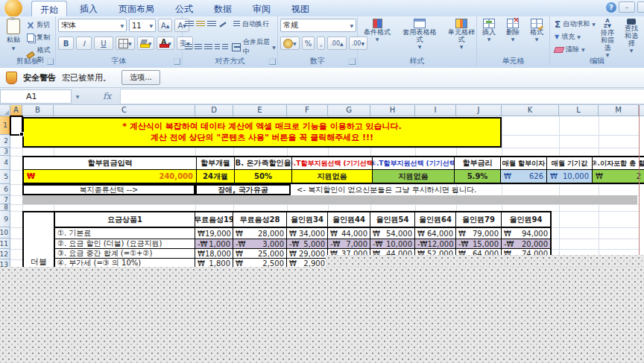 Image resolution: width=644 pixels, height=363 pixels. I want to click on table-row-label: ③. 요금 중간 합계 (=①+②), so click(125, 253).